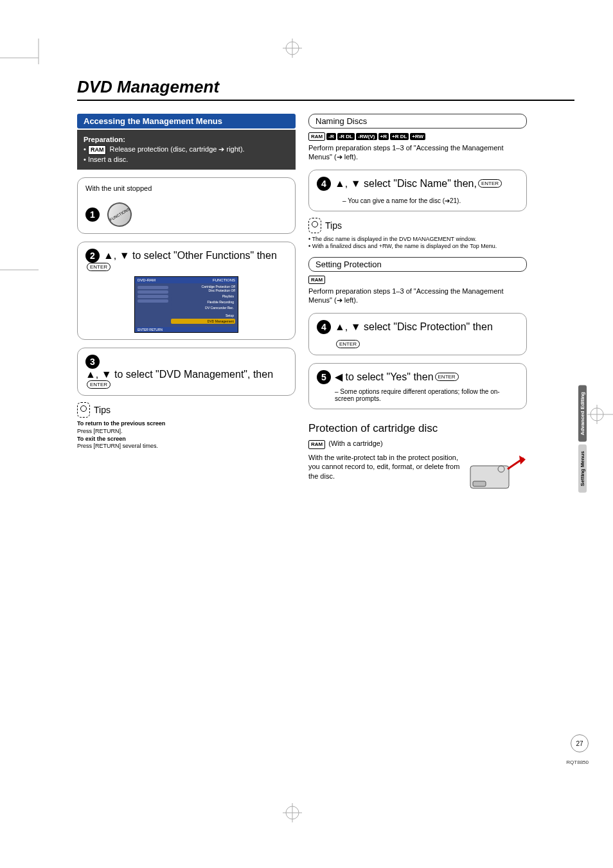 This screenshot has height=868, width=613. What do you see at coordinates (418, 136) in the screenshot?
I see `naming-badges: RAM -R -R DL -RW(V) +R +R DL +RW` at bounding box center [418, 136].